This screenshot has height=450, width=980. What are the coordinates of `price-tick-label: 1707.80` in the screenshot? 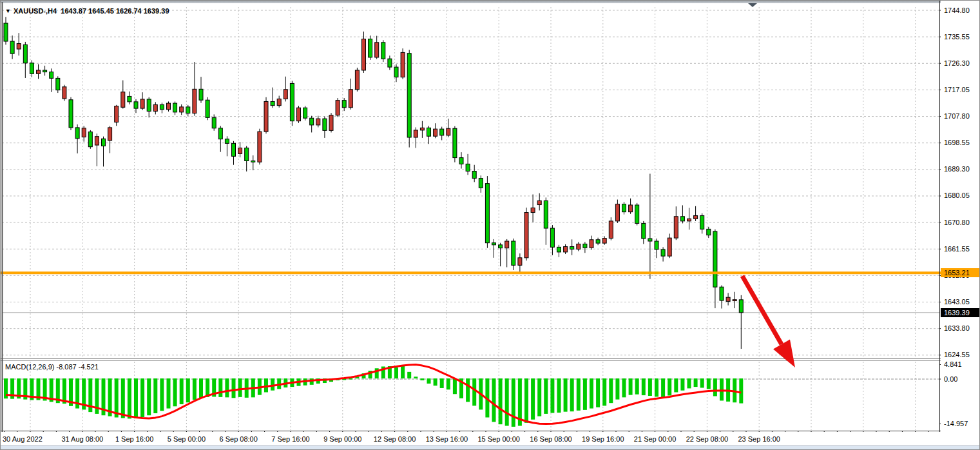 It's located at (957, 116).